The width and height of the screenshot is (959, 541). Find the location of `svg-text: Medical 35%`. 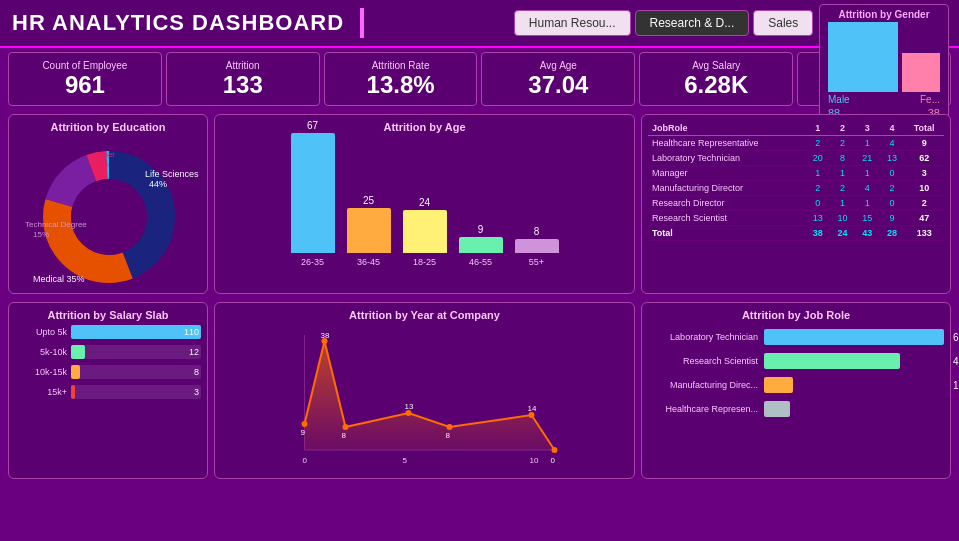

svg-text: Medical 35% is located at coordinates (59, 279).